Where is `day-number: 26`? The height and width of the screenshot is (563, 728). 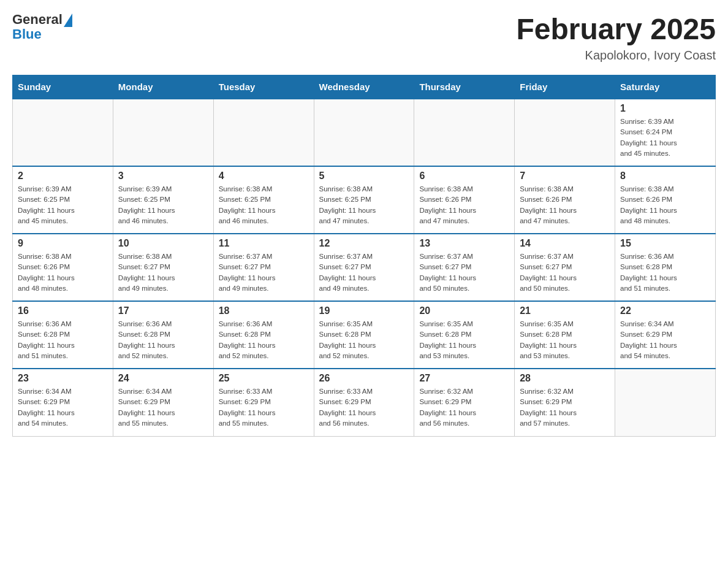
day-number: 26 is located at coordinates (364, 378).